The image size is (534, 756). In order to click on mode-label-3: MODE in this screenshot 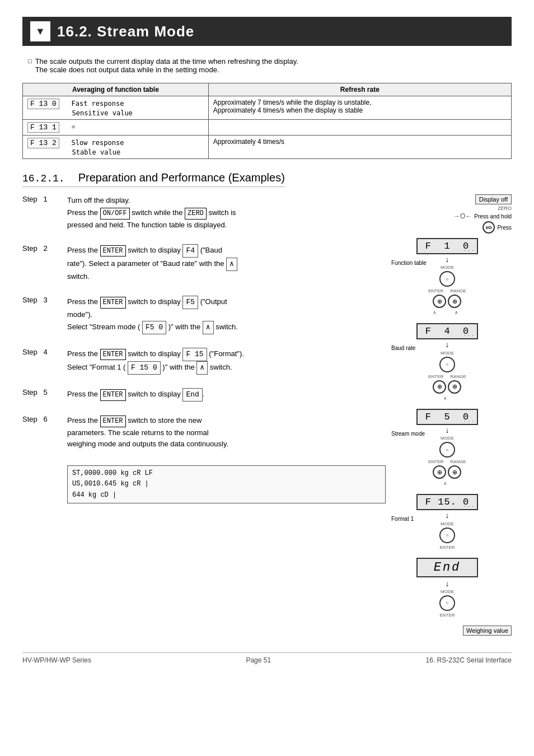, I will do `click(447, 438)`.